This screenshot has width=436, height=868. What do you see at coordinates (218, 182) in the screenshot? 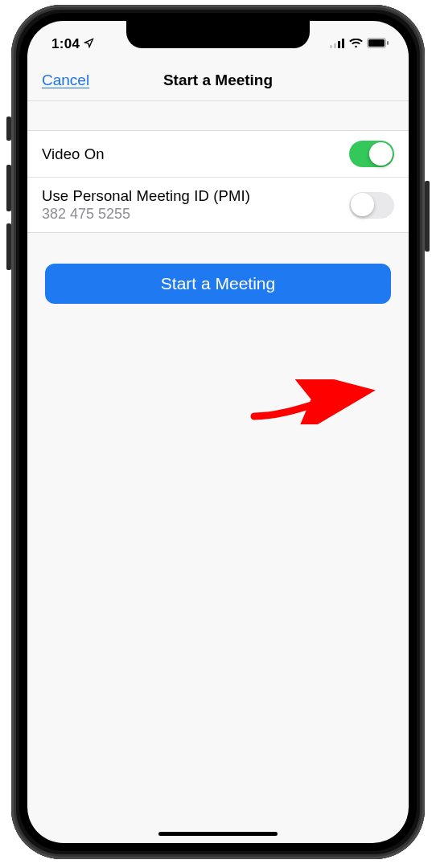
I see `settings-list: Video On Use Personal Meeting ID (PMI) 3…` at bounding box center [218, 182].